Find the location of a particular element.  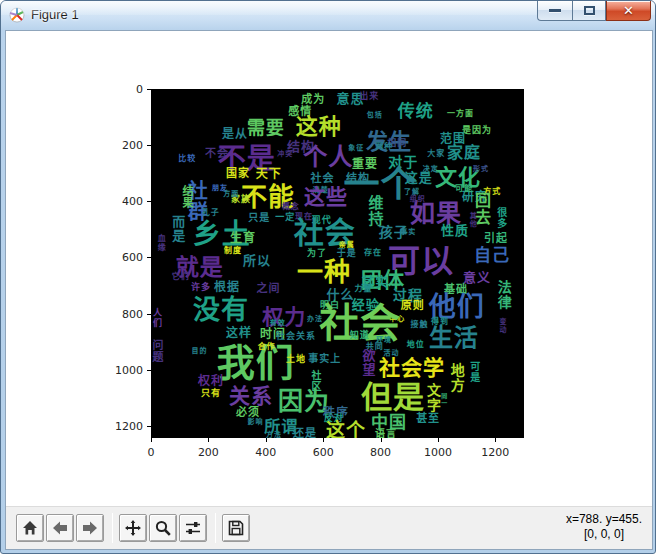

wordcloud-word: 这样 is located at coordinates (239, 333).